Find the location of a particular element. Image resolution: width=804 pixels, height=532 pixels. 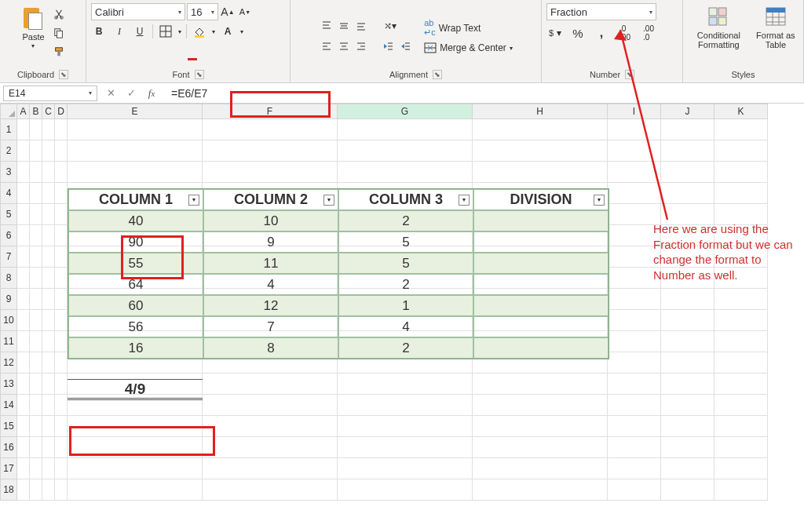

accounting-format-button: $▾ is located at coordinates (554, 33).